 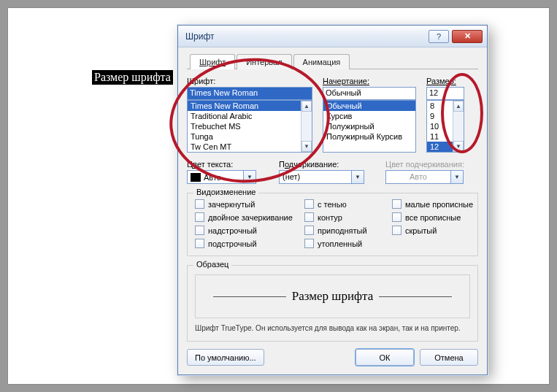 I want to click on preview-title: Образец, so click(x=212, y=264).